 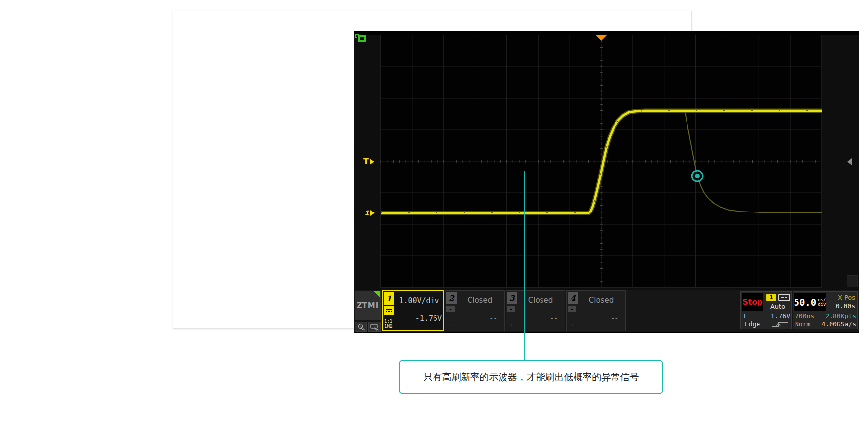 I want to click on trigger-level-label: T, so click(x=366, y=162).